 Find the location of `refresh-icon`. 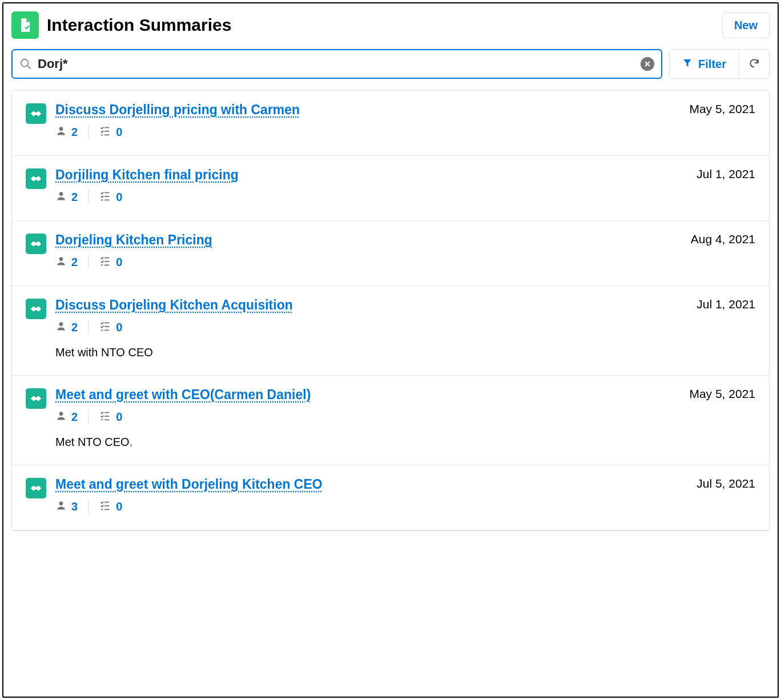

refresh-icon is located at coordinates (754, 64).